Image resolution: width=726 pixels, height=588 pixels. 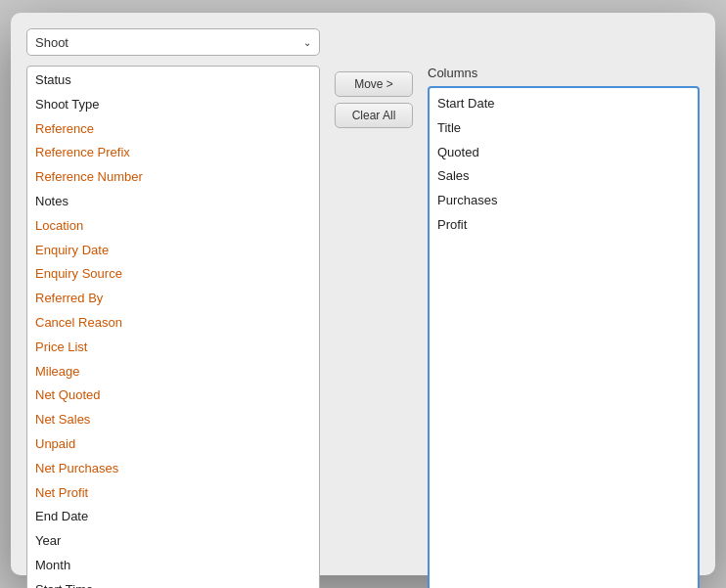 I want to click on move-to-columns-button: Move >, so click(x=374, y=84).